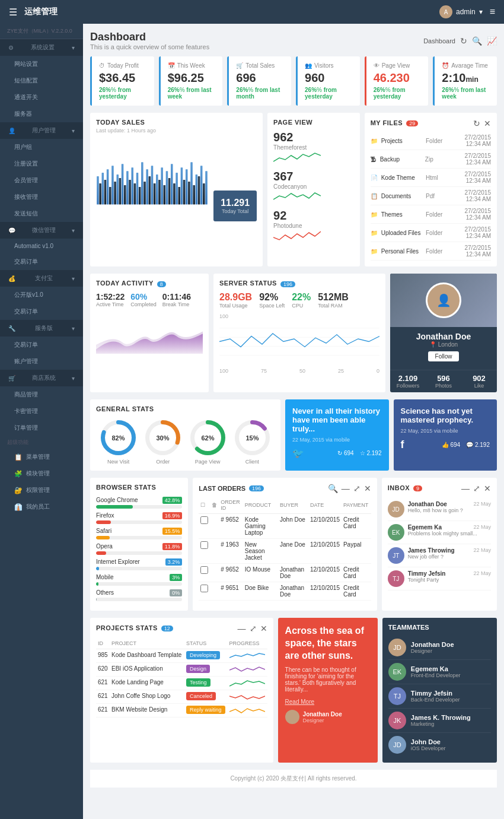  What do you see at coordinates (42, 395) in the screenshot?
I see `sidebar-item-product-mgmt: 商品管理` at bounding box center [42, 395].